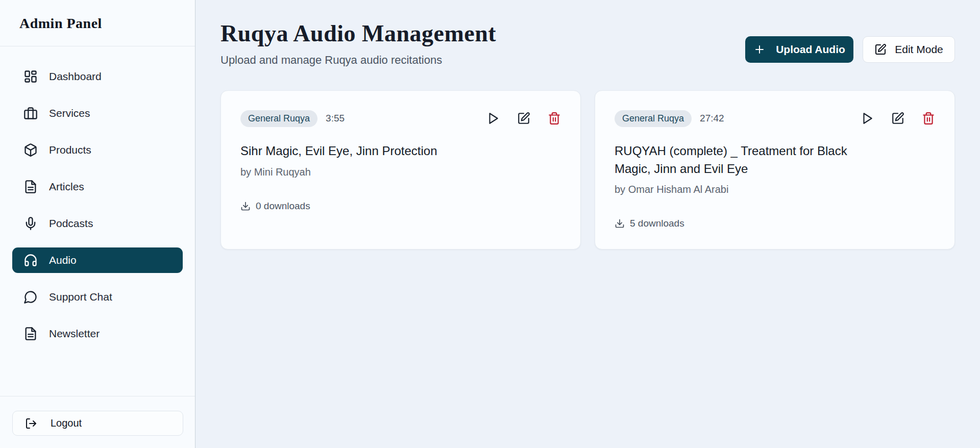 This screenshot has height=448, width=980. What do you see at coordinates (97, 223) in the screenshot?
I see `sidebar-item-podcasts: Podcasts` at bounding box center [97, 223].